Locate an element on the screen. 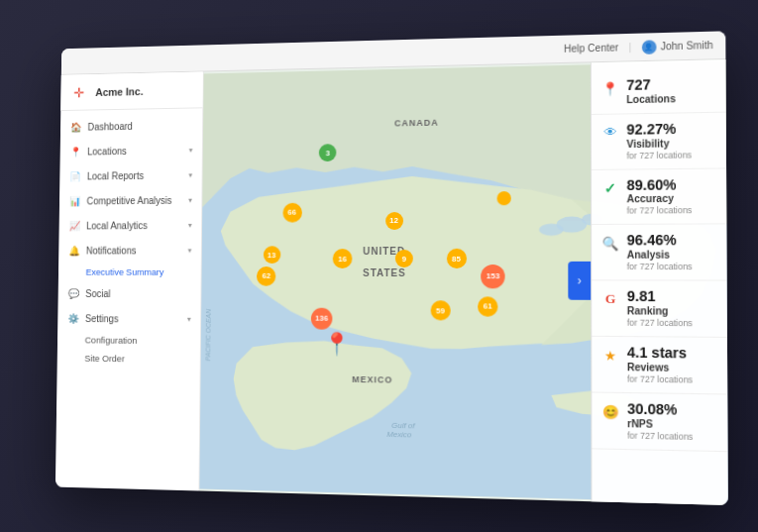  ranking-value: 9.81 is located at coordinates (672, 296).